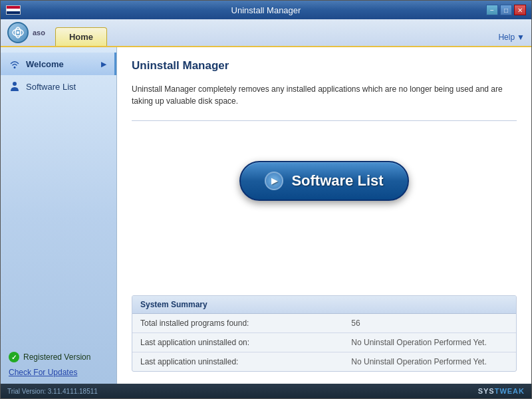 The width and height of the screenshot is (532, 399). Describe the element at coordinates (59, 86) in the screenshot. I see `sidebar-item-software-list: Software List` at that location.